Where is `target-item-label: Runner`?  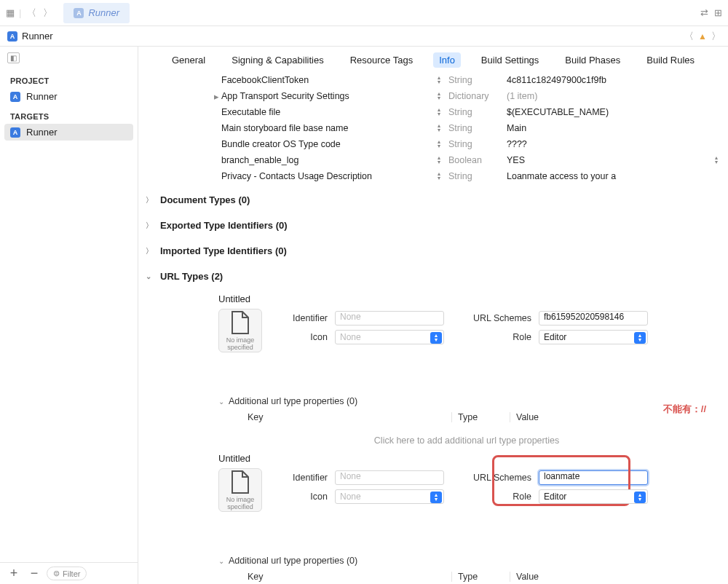
target-item-label: Runner is located at coordinates (42, 133).